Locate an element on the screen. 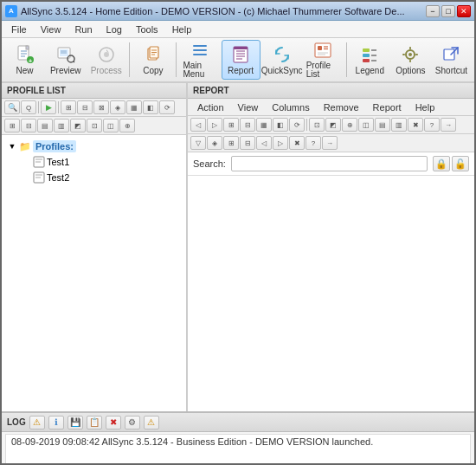  menu-help: Help is located at coordinates (182, 29).